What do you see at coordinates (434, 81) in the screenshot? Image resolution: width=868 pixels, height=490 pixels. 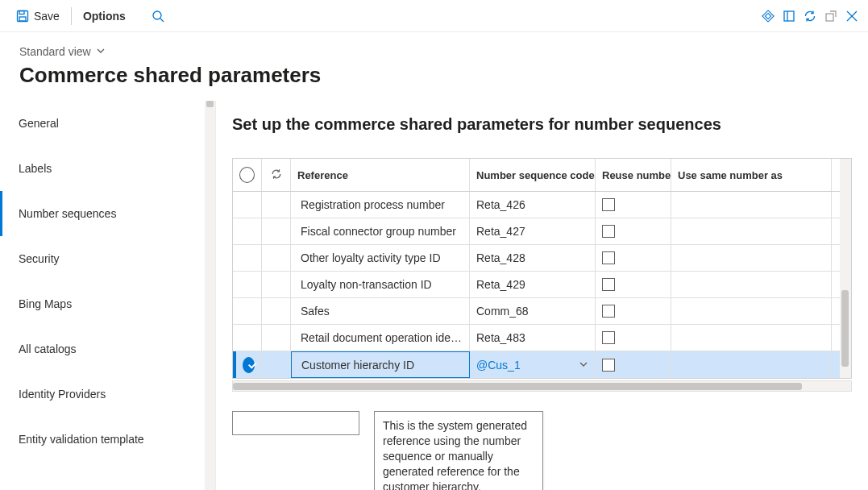 I see `page-title: Commerce shared parameters` at bounding box center [434, 81].